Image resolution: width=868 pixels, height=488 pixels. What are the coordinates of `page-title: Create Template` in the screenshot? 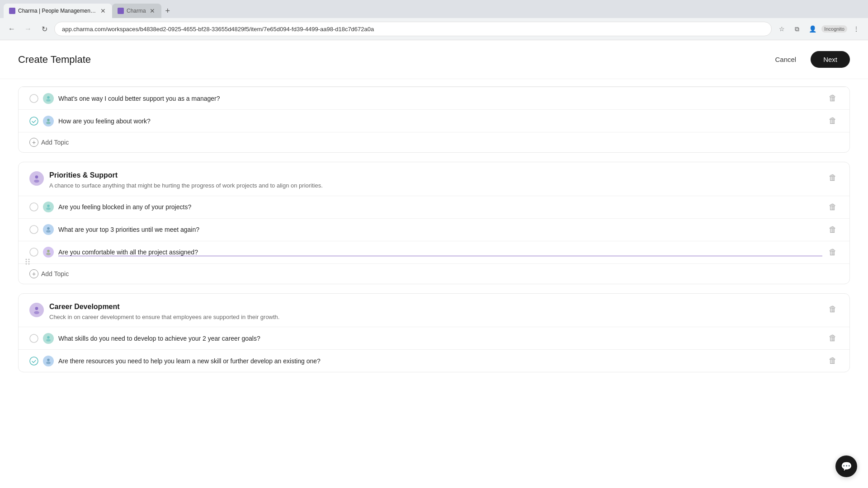 It's located at (54, 60).